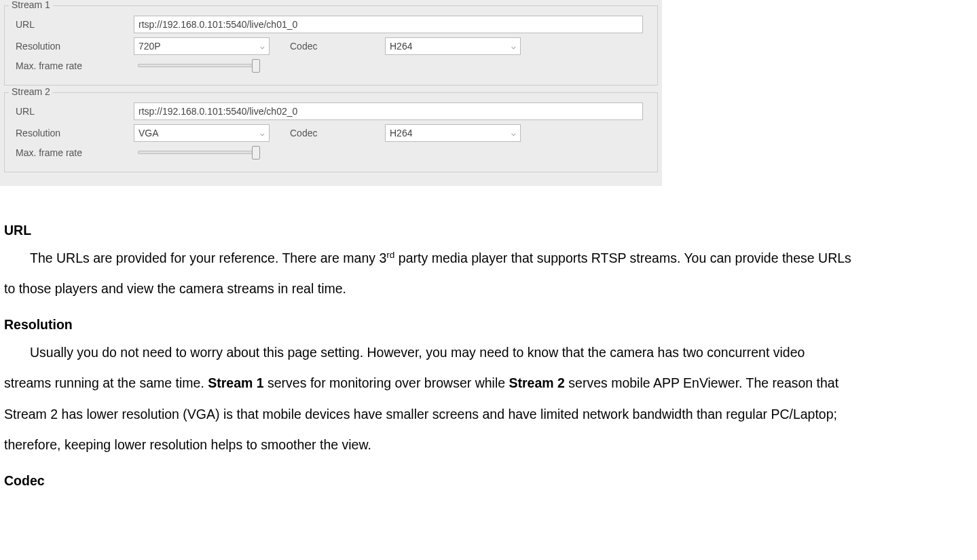  I want to click on stream1-framerate-label: Max. frame rate, so click(73, 66).